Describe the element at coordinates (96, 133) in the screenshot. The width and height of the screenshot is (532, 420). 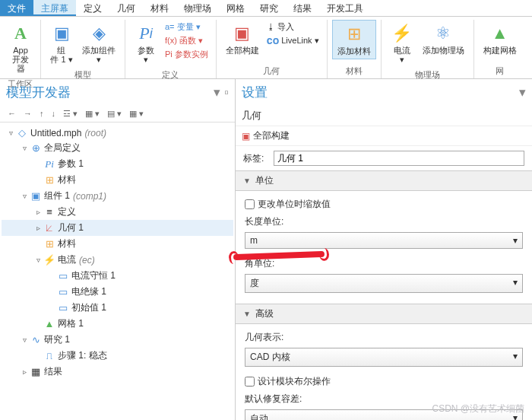
I see `tree-node-hint: (root)` at that location.